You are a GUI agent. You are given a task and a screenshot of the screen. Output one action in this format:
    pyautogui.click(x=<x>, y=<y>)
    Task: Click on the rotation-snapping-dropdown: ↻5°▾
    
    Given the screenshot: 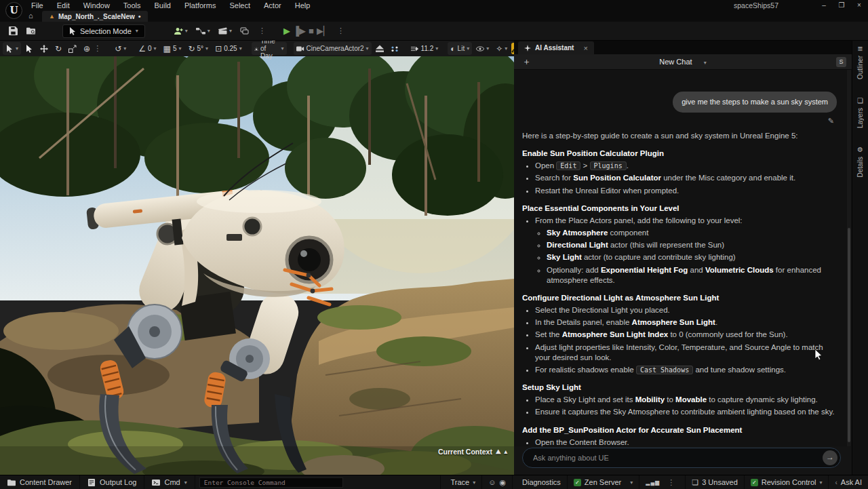 What is the action you would take?
    pyautogui.click(x=198, y=49)
    